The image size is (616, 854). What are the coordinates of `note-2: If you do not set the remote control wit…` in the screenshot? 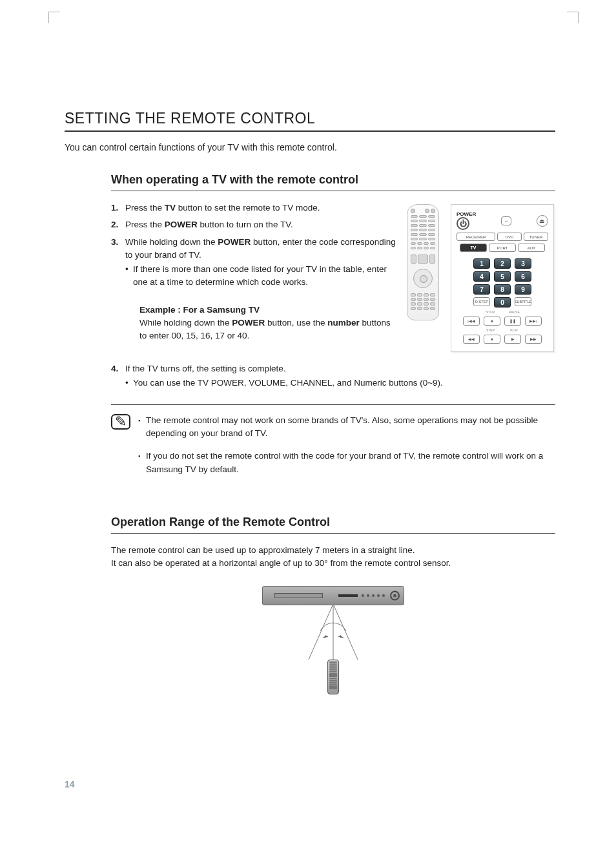 It's located at (347, 463).